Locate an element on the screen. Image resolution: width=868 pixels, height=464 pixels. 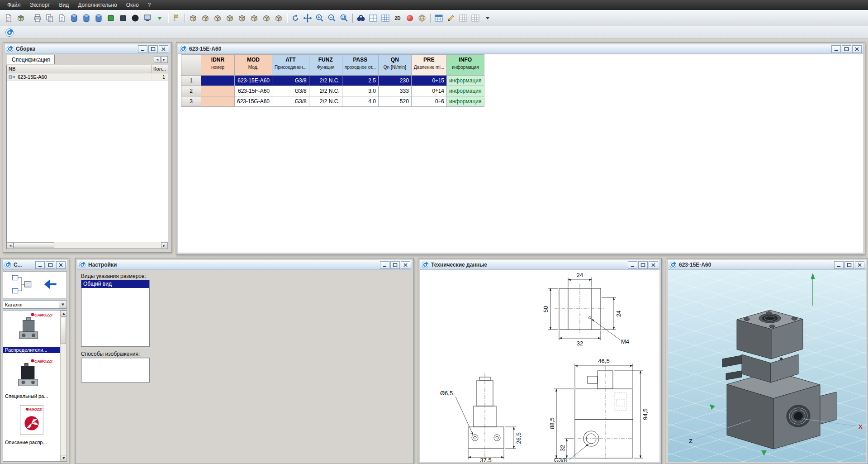
catalog-window-titlebar: С... is located at coordinates (35, 265).